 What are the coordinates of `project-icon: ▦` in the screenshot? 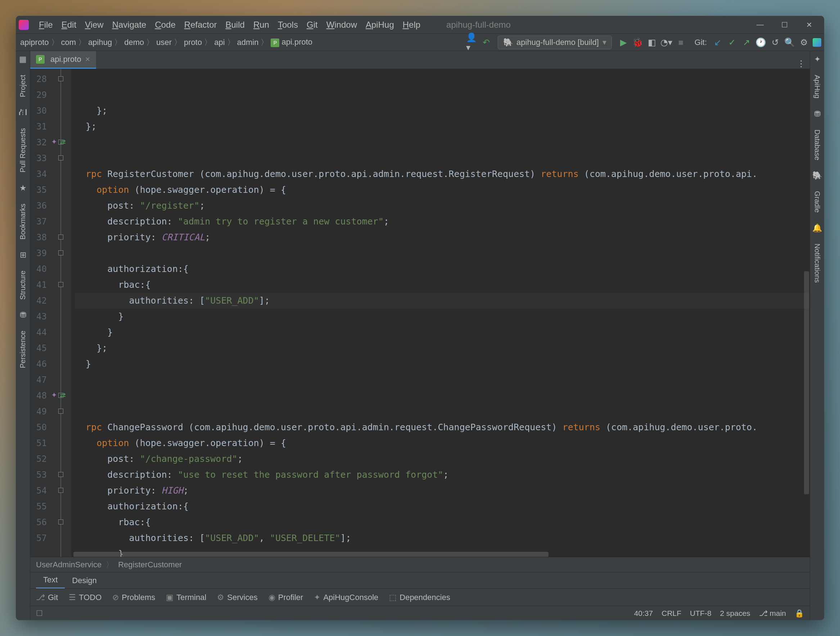 It's located at (23, 59).